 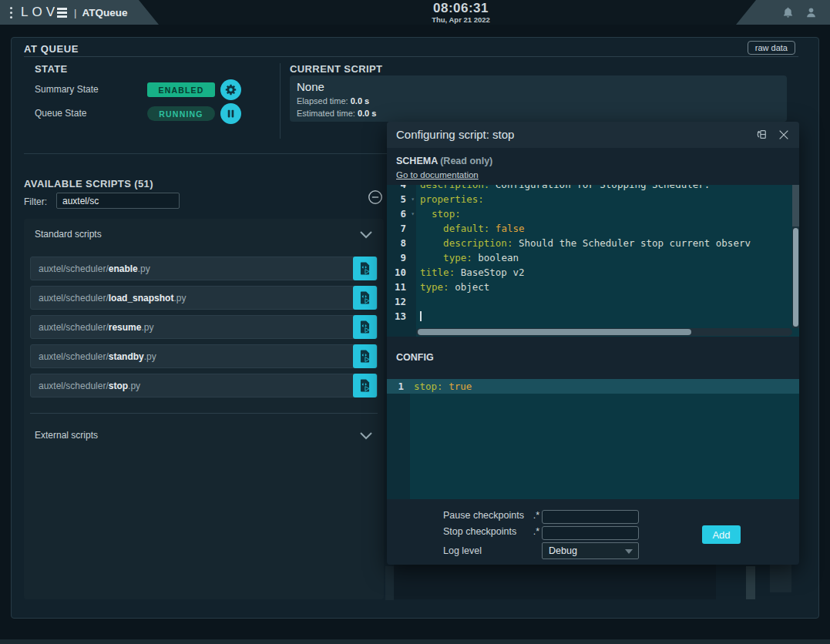 I want to click on line-number: 10, so click(x=402, y=273).